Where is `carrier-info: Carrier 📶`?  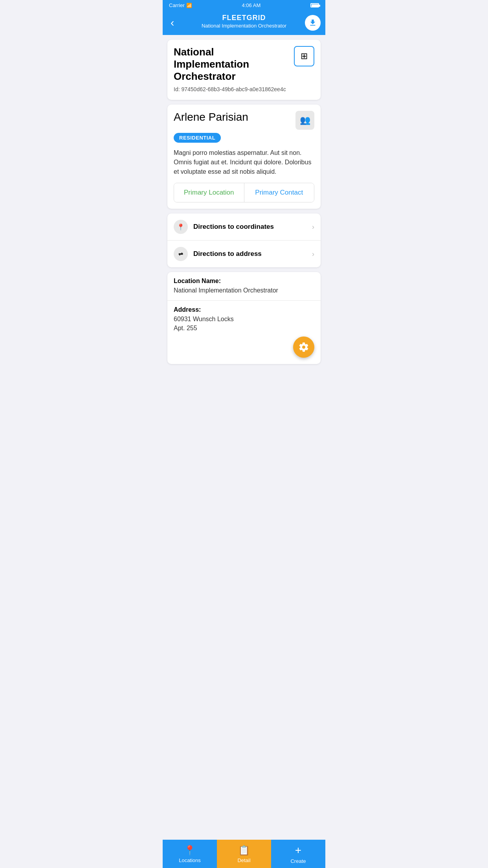 carrier-info: Carrier 📶 is located at coordinates (181, 6).